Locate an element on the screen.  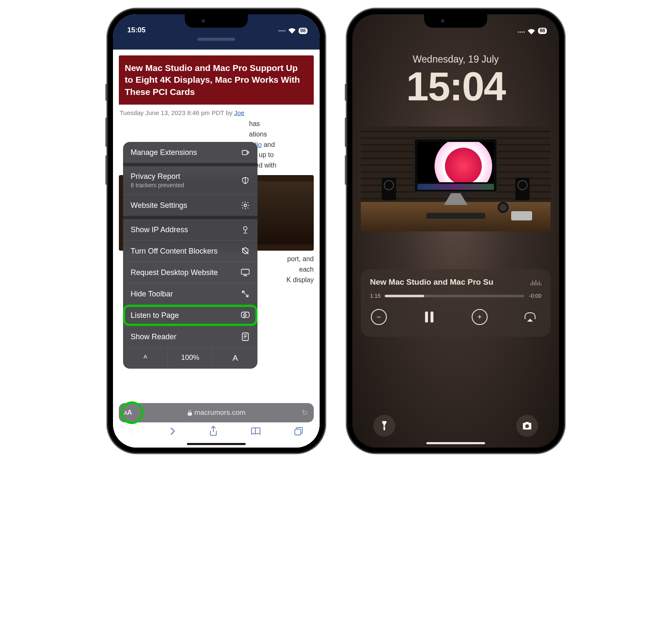
forward-button is located at coordinates (173, 432).